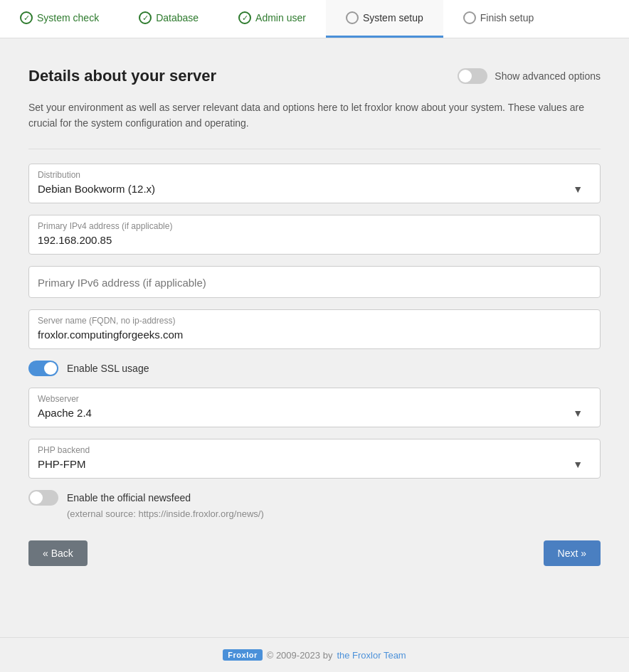 This screenshot has height=672, width=629. Describe the element at coordinates (314, 282) in the screenshot. I see `ipv6-group` at that location.